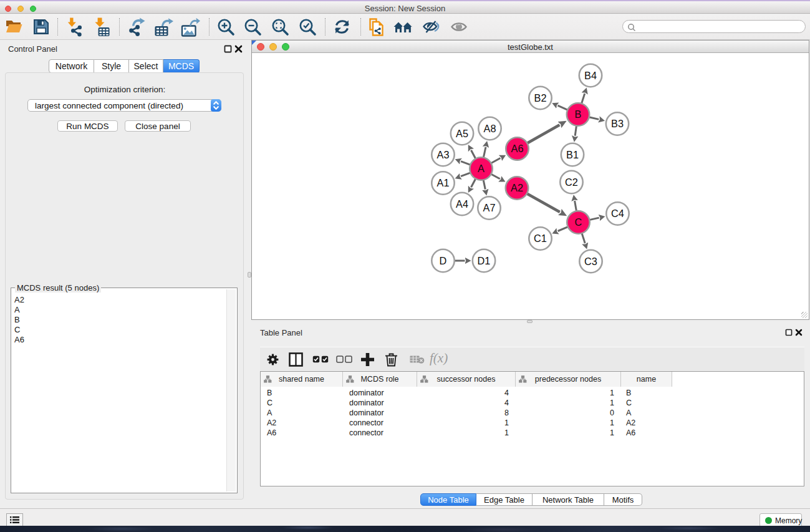 Image resolution: width=810 pixels, height=532 pixels. What do you see at coordinates (617, 213) in the screenshot?
I see `svg-text: C4` at bounding box center [617, 213].